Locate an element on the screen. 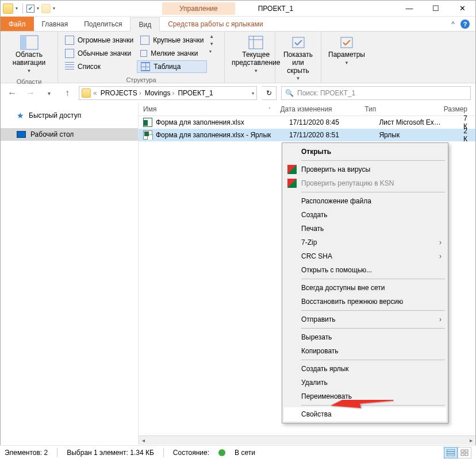 This screenshot has height=459, width=476. tab-file: Файл is located at coordinates (17, 24).